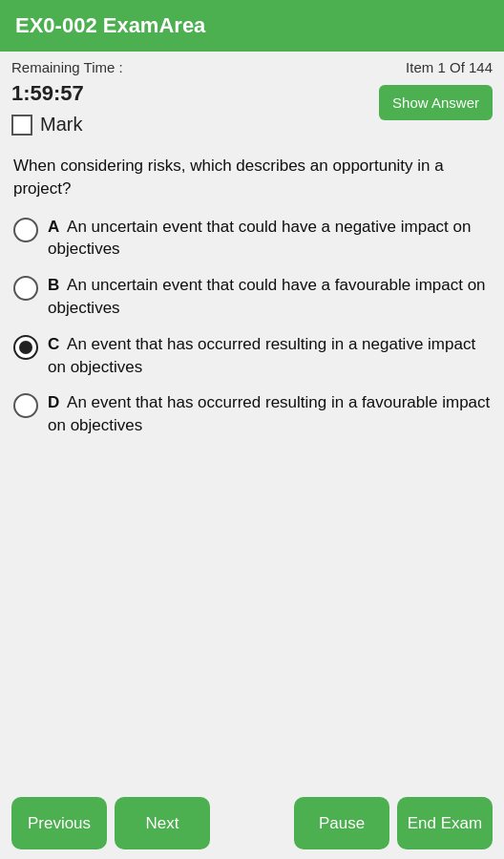 The image size is (504, 859). What do you see at coordinates (445, 823) in the screenshot?
I see `end-exam-button: End Exam` at bounding box center [445, 823].